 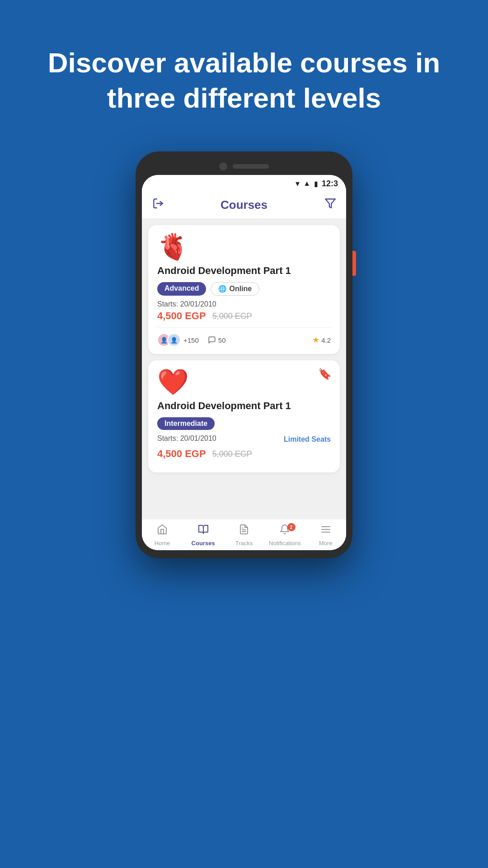 I want to click on phone-side-button, so click(x=354, y=263).